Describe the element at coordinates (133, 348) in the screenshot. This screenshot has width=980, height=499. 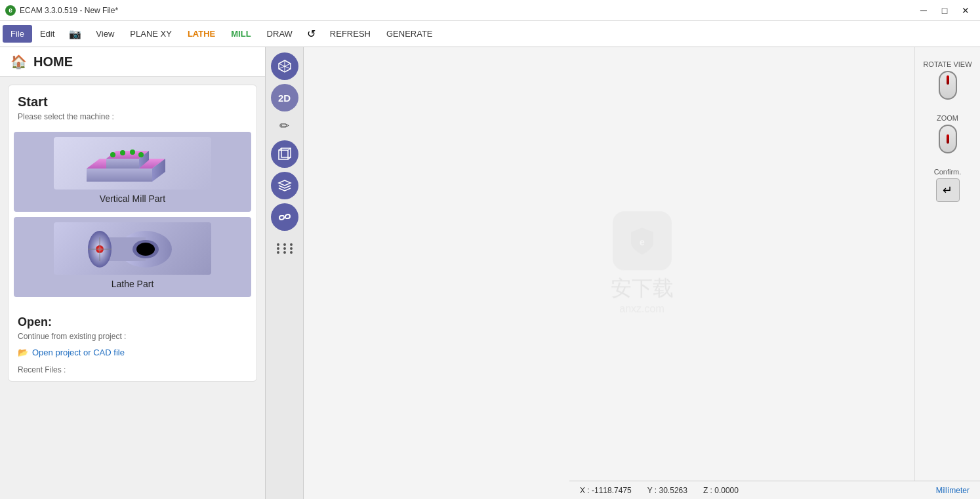
I see `open-section: Open: Continue from existing project : 📂…` at that location.